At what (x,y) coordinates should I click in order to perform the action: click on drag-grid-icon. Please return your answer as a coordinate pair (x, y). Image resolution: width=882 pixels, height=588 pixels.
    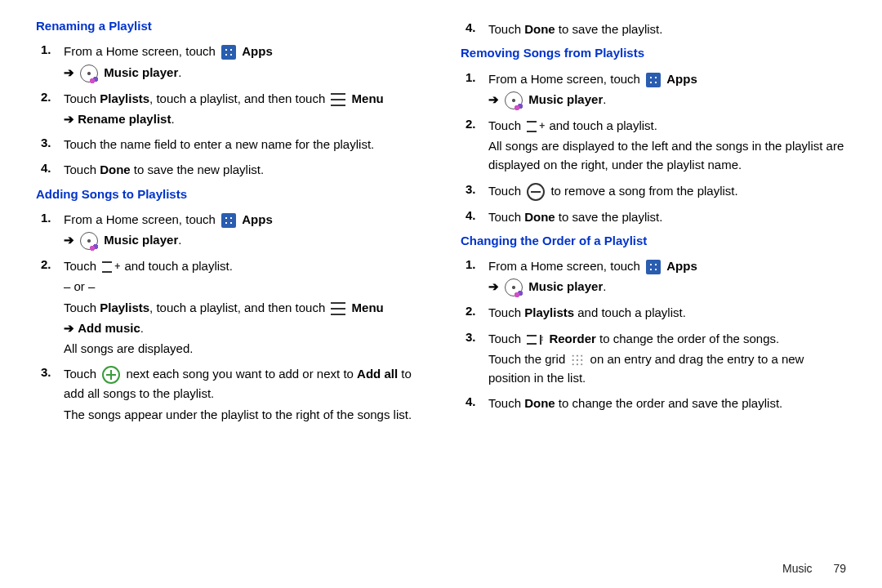
    Looking at the image, I should click on (577, 360).